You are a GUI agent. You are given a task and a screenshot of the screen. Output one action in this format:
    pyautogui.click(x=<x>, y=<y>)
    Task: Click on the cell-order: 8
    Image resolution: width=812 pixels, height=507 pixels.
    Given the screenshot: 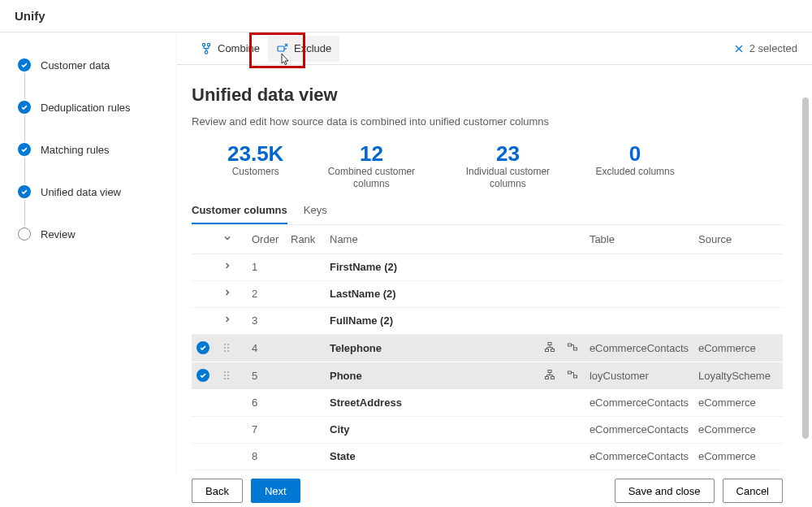 What is the action you would take?
    pyautogui.click(x=266, y=457)
    